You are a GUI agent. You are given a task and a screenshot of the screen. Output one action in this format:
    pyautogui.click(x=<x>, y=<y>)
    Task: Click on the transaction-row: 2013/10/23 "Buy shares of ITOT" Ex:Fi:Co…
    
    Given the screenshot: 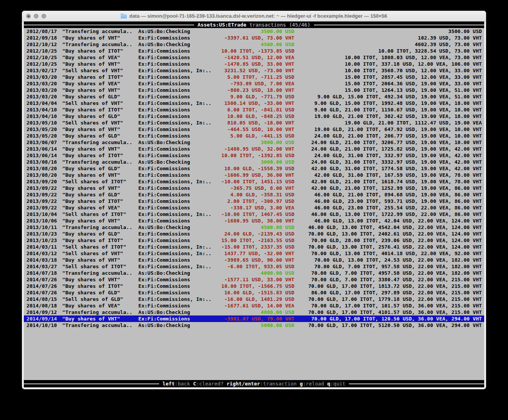 What is the action you would take?
    pyautogui.click(x=254, y=241)
    